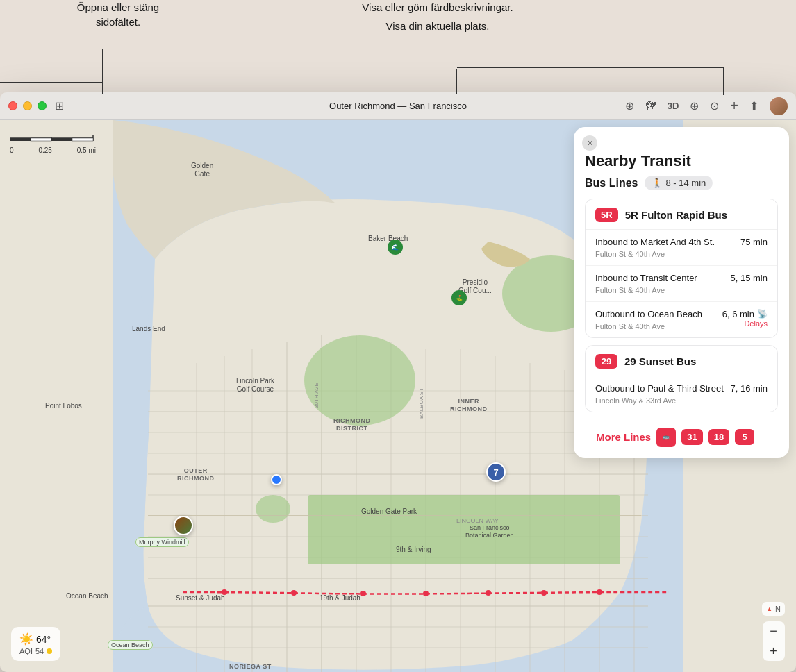  What do you see at coordinates (681, 215) in the screenshot?
I see `route-header-5r: 5R 5R Fulton Rapid Bus` at bounding box center [681, 215].